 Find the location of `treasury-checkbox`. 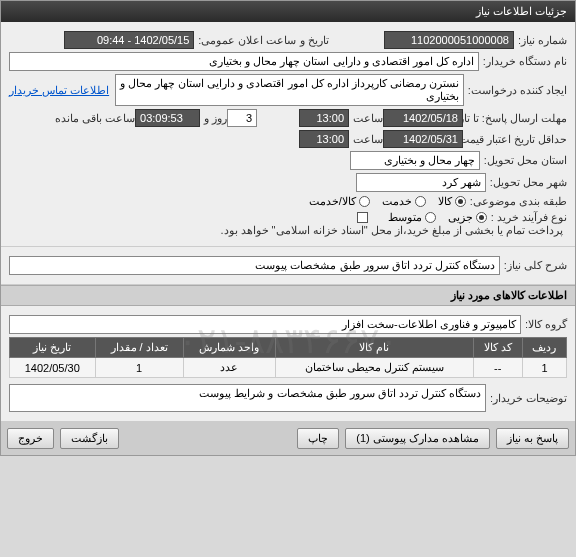

treasury-checkbox is located at coordinates (362, 218).